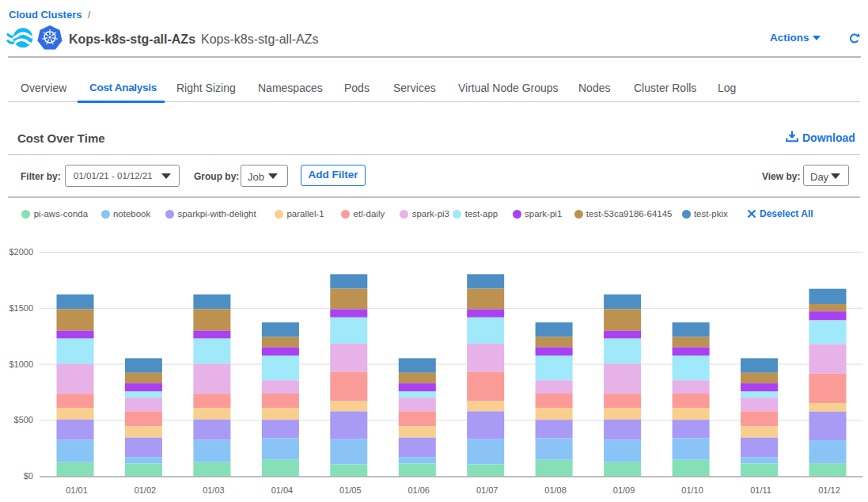 This screenshot has height=502, width=868. I want to click on svg-text: 01/11, so click(761, 490).